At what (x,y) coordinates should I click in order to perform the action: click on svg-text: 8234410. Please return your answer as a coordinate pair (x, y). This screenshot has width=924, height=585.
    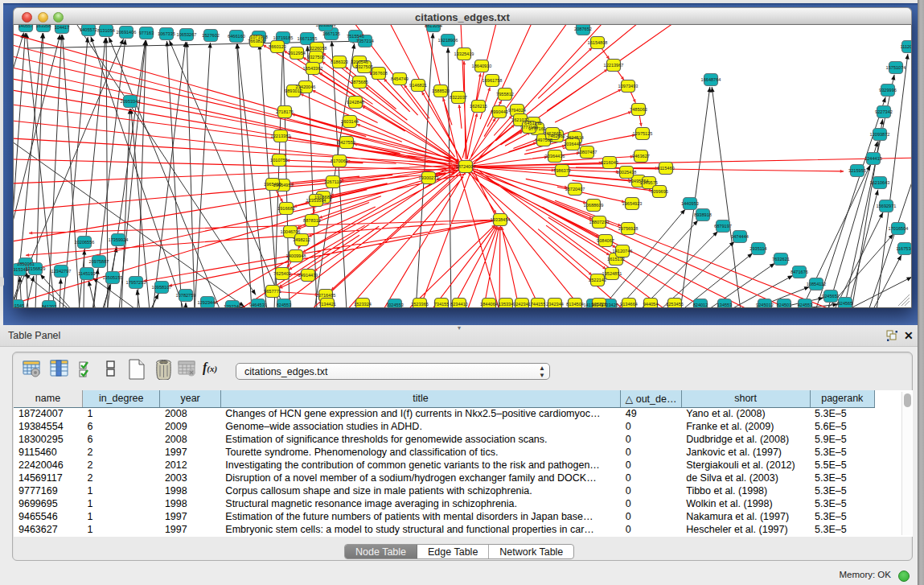
    Looking at the image, I should click on (459, 304).